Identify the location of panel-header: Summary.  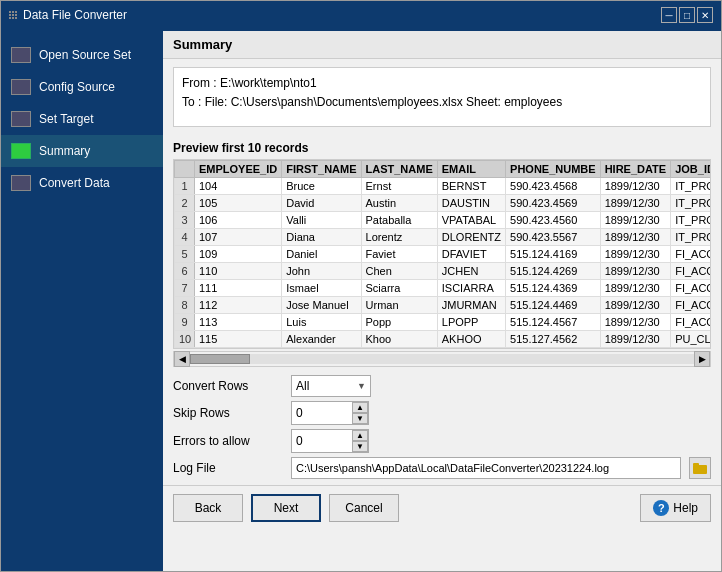
(442, 44).